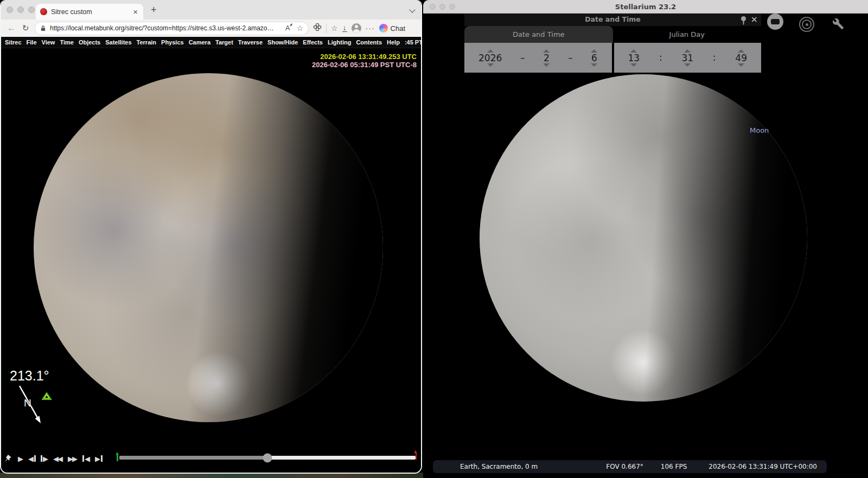  What do you see at coordinates (340, 42) in the screenshot?
I see `menu-lighting: Lighting` at bounding box center [340, 42].